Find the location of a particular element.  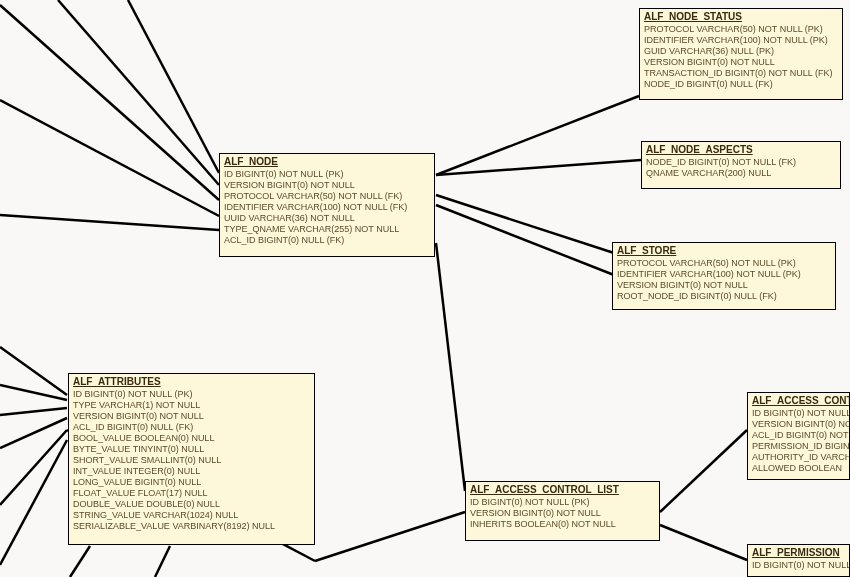

table-alf-access-control-list: ALF_ACCESS_CONTROL_LISTID BIGINT(0) NOT … is located at coordinates (562, 511).